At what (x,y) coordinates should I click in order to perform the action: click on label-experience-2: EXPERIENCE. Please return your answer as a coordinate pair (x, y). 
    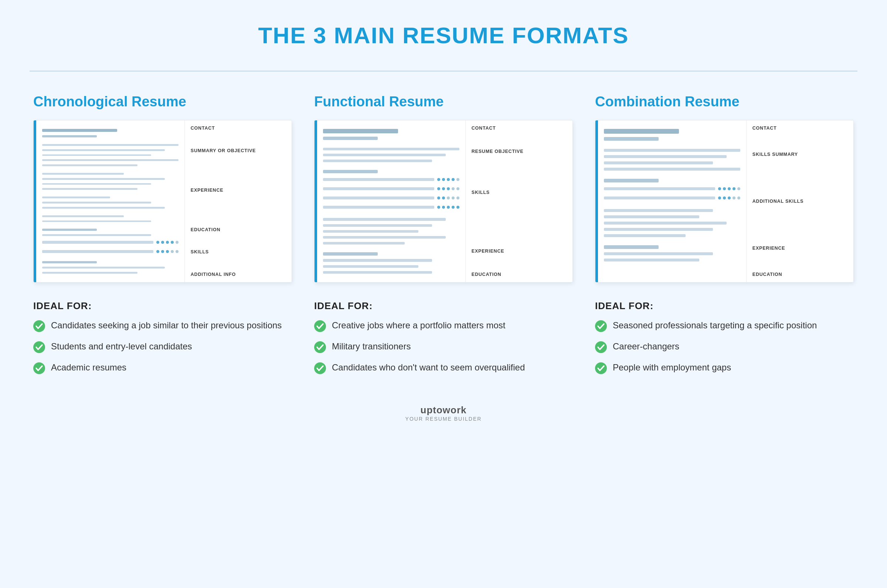
    Looking at the image, I should click on (519, 251).